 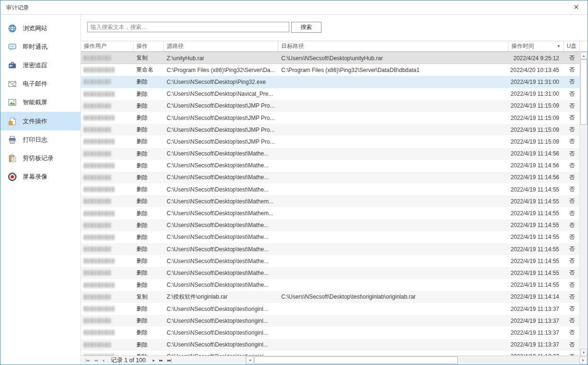 I want to click on scroll-down-icon: ▼, so click(x=584, y=353).